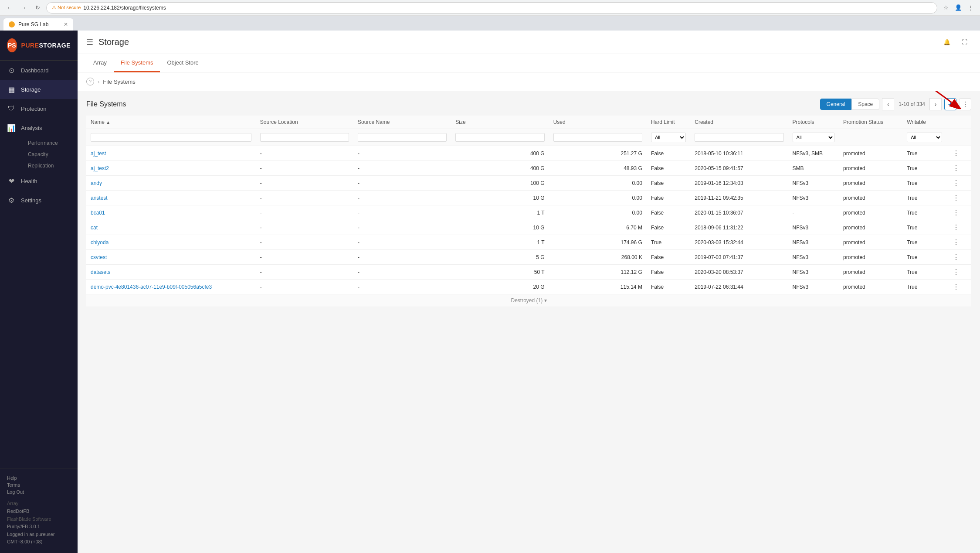  Describe the element at coordinates (38, 24) in the screenshot. I see `browser-tab: Pure SG Lab ✕` at that location.